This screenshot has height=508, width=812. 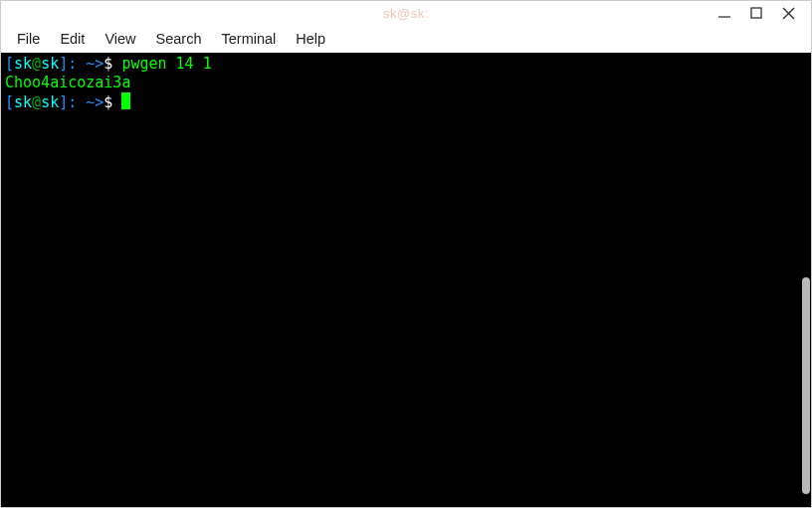 What do you see at coordinates (179, 39) in the screenshot?
I see `menu-search: Search` at bounding box center [179, 39].